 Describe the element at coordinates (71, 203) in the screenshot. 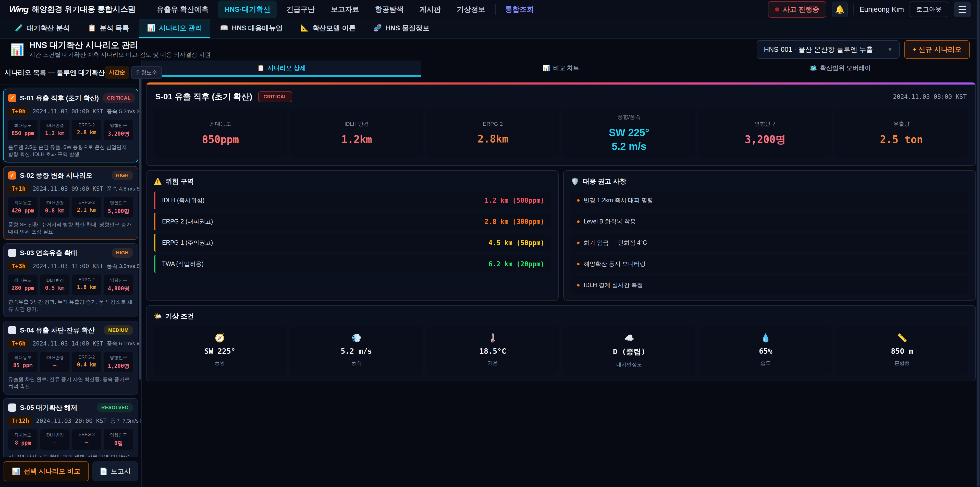

I see `scenario-card-s02: ✓ S-02 풍향 변화 시나리오 HIGH T+1h 2024.11.03 0…` at that location.